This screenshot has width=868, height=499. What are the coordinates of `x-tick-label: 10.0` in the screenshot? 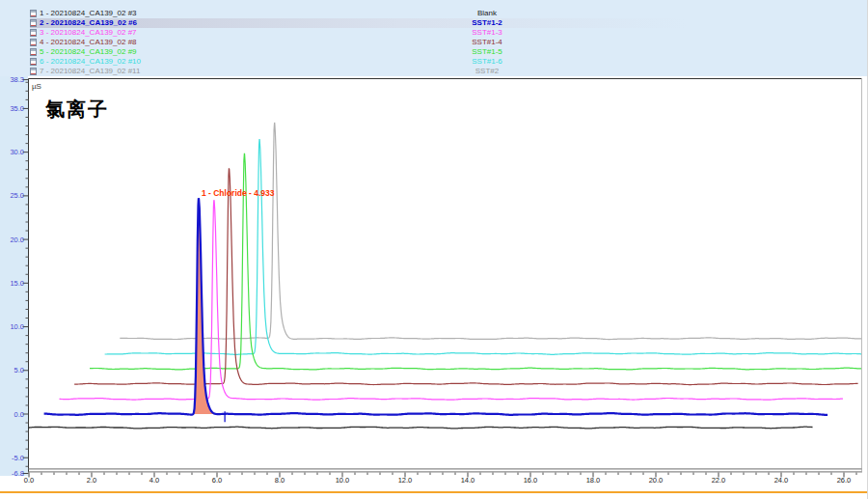 It's located at (342, 481).